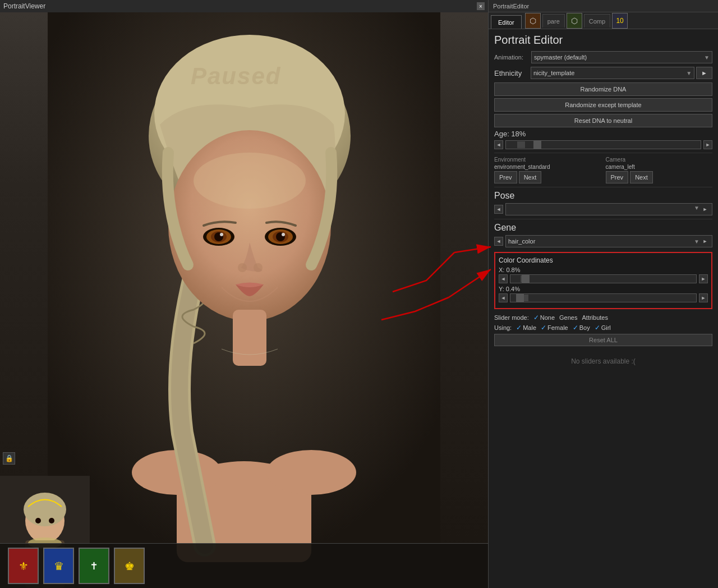  What do you see at coordinates (513, 73) in the screenshot?
I see `ethnicity-label: Ethnicity` at bounding box center [513, 73].